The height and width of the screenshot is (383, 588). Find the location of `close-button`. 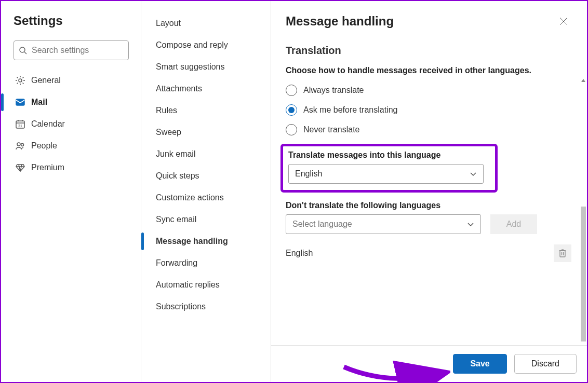

close-button is located at coordinates (564, 21).